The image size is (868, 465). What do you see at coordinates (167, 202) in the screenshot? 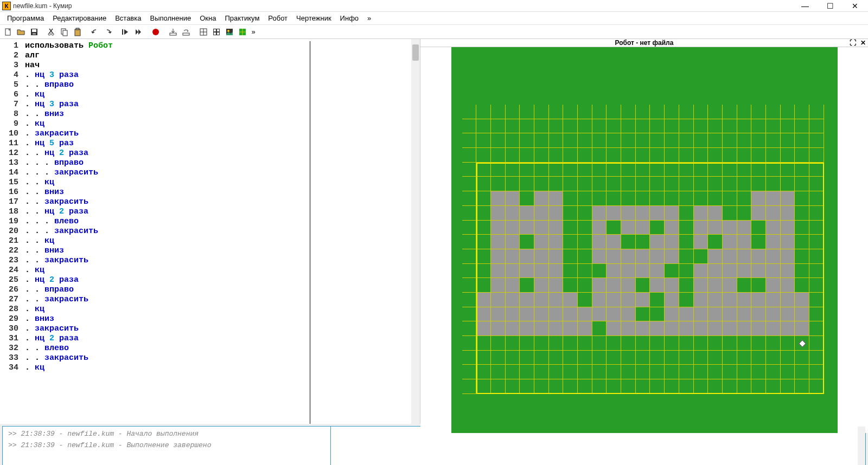
I see `code-line: . . закрасить` at bounding box center [167, 202].